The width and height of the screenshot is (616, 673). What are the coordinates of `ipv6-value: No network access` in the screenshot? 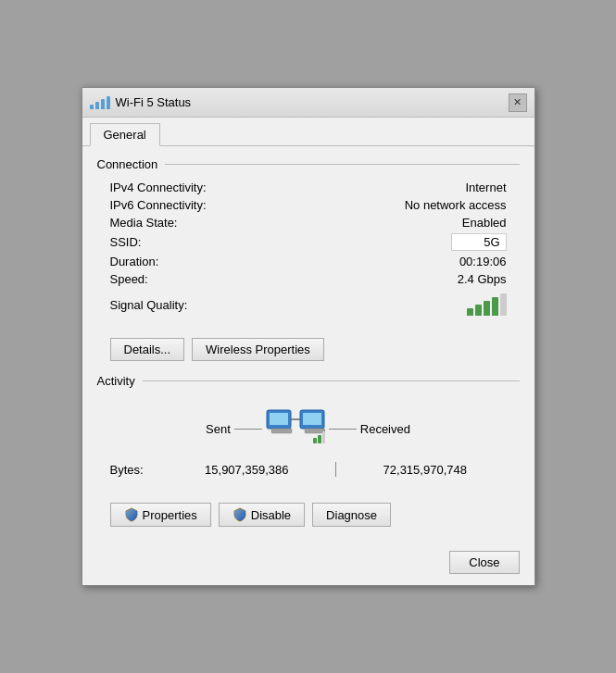 It's located at (456, 206).